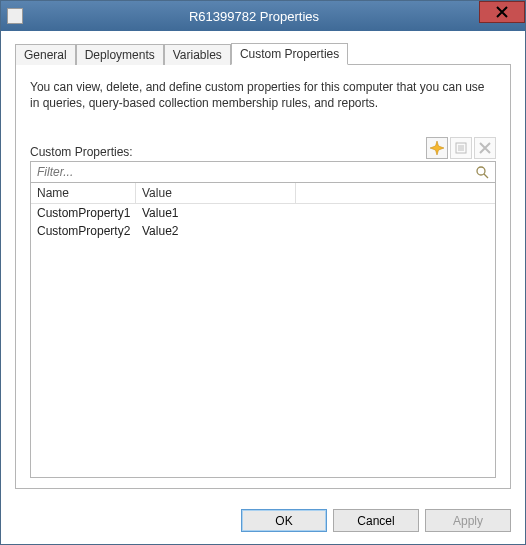 The width and height of the screenshot is (526, 545). What do you see at coordinates (284, 520) in the screenshot?
I see `ok-button: OK` at bounding box center [284, 520].